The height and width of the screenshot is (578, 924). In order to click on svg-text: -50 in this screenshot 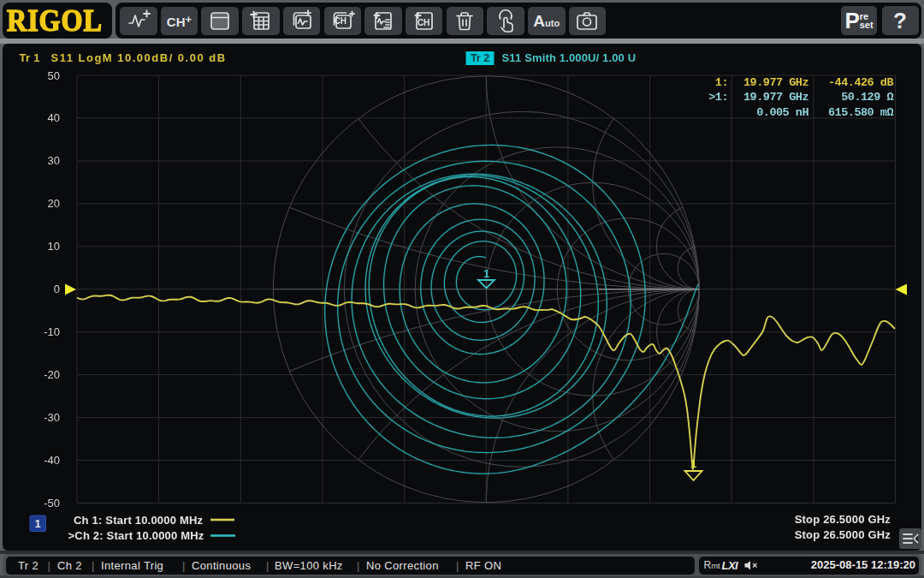, I will do `click(51, 504)`.